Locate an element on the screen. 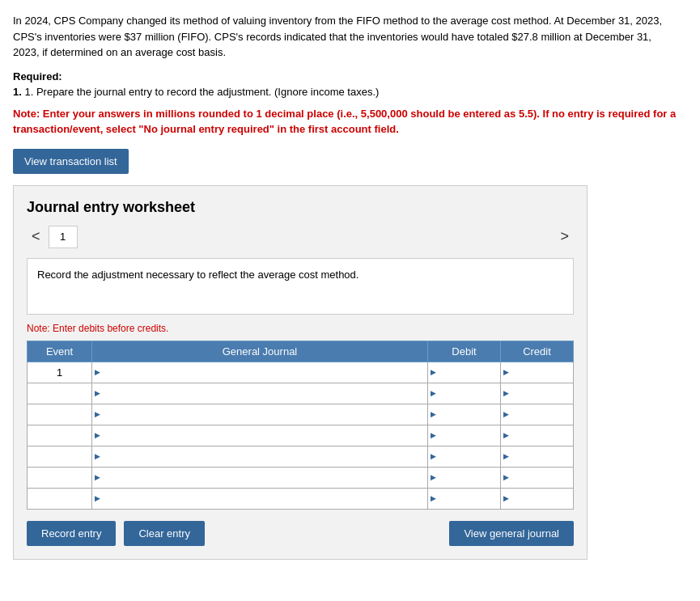 The width and height of the screenshot is (700, 601). worksheet-description: Record the adjustment necessary to refle… is located at coordinates (300, 286).